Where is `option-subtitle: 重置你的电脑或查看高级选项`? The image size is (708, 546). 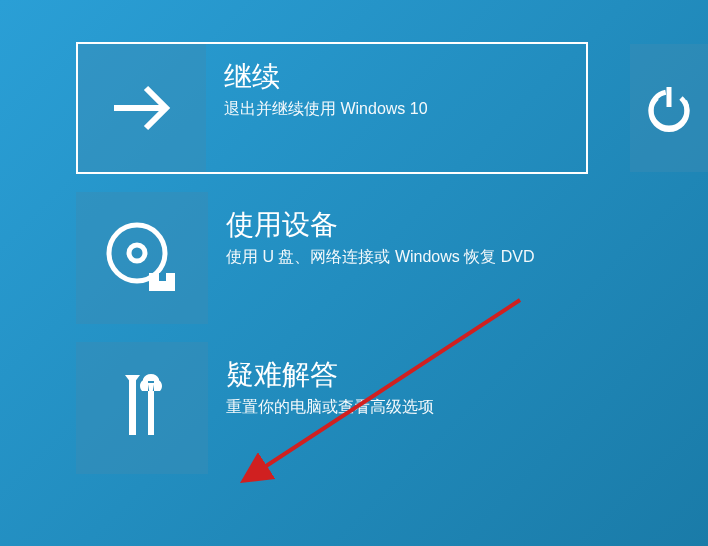
option-subtitle: 重置你的电脑或查看高级选项 is located at coordinates (391, 407).